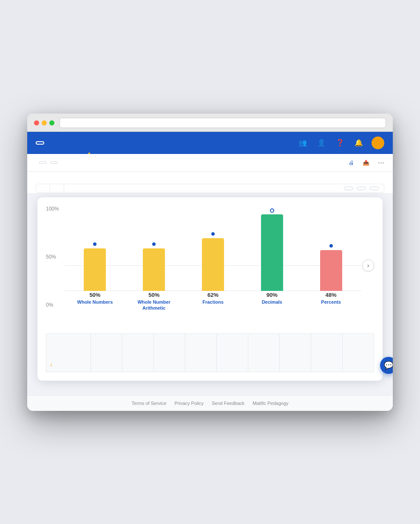  Describe the element at coordinates (57, 188) in the screenshot. I see `activities-stat` at that location.